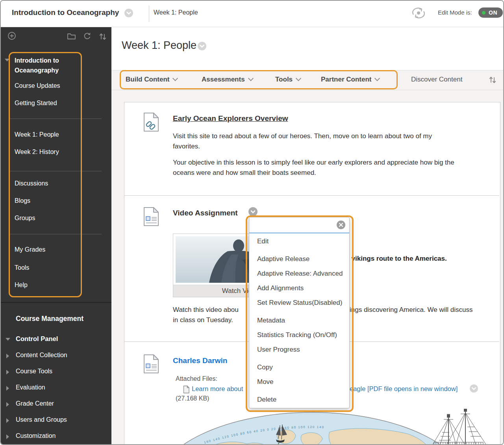 This screenshot has width=504, height=445. Describe the element at coordinates (22, 201) in the screenshot. I see `sidebar-item-blogs: Blogs` at that location.